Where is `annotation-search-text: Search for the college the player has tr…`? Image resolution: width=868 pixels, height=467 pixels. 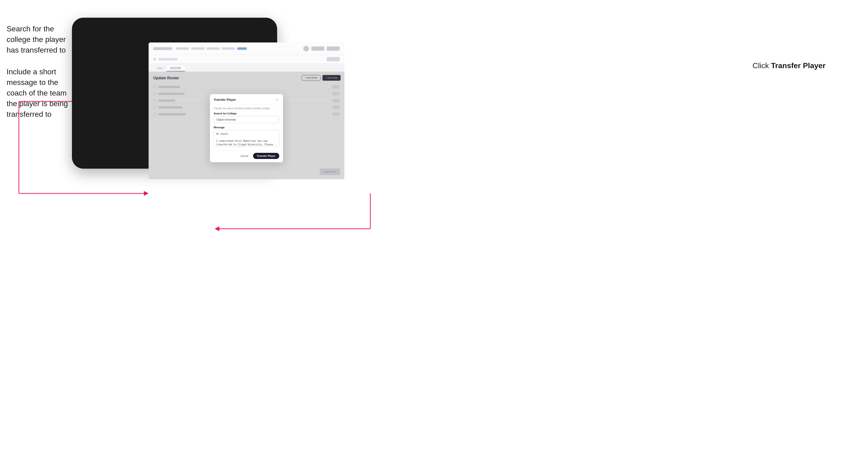
annotation-search-text: Search for the college the player has tr… is located at coordinates (40, 39).